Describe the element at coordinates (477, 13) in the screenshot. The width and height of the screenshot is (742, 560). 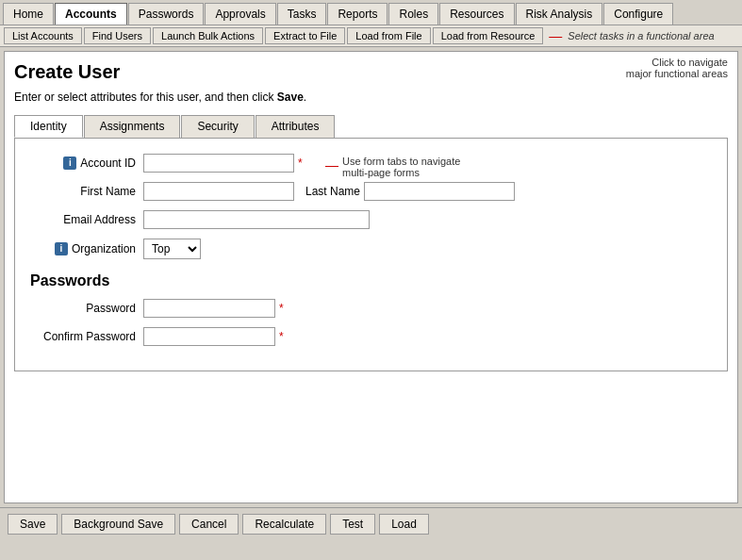
I see `tab-resources: Resources` at that location.